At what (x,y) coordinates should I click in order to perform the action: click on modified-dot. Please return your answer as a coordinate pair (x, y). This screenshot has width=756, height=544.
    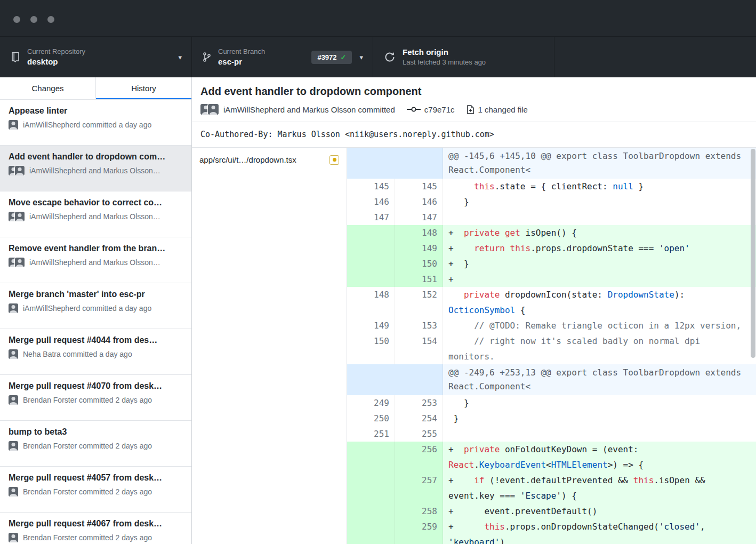
    Looking at the image, I should click on (335, 160).